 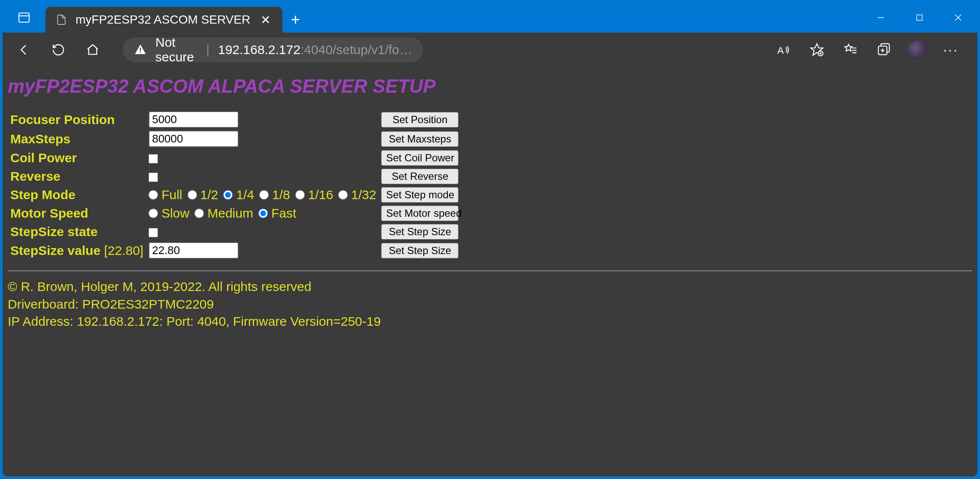 What do you see at coordinates (490, 287) in the screenshot?
I see `footer-copyright: © R. Brown, Holger M, 2019-2022. All rig…` at bounding box center [490, 287].